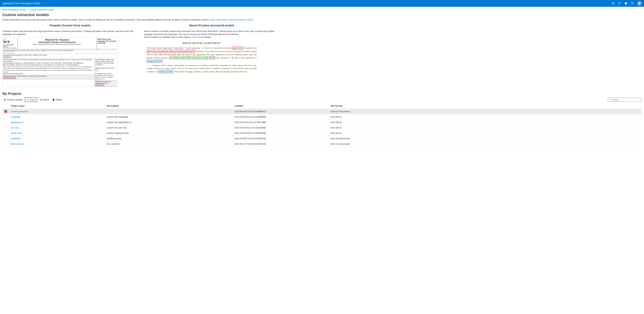 This screenshot has height=314, width=644. I want to click on page-title: Custom extraction models, so click(322, 15).